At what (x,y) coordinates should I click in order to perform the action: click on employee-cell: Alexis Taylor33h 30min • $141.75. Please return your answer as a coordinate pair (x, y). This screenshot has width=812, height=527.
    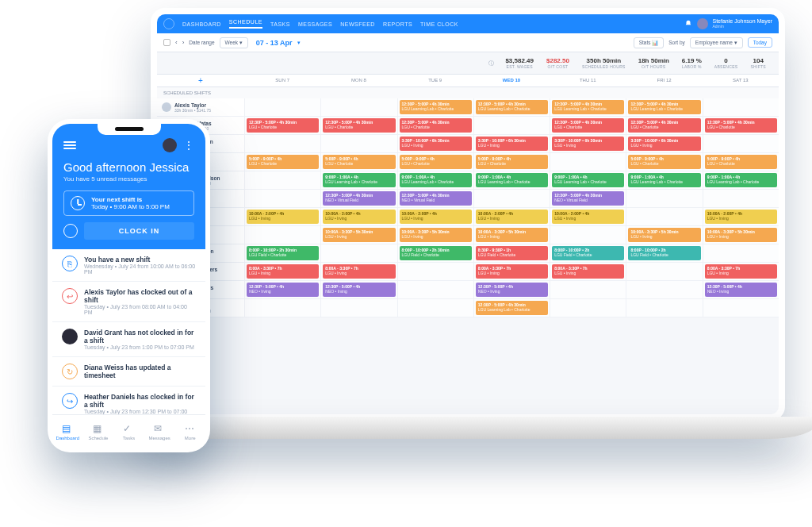
    Looking at the image, I should click on (201, 107).